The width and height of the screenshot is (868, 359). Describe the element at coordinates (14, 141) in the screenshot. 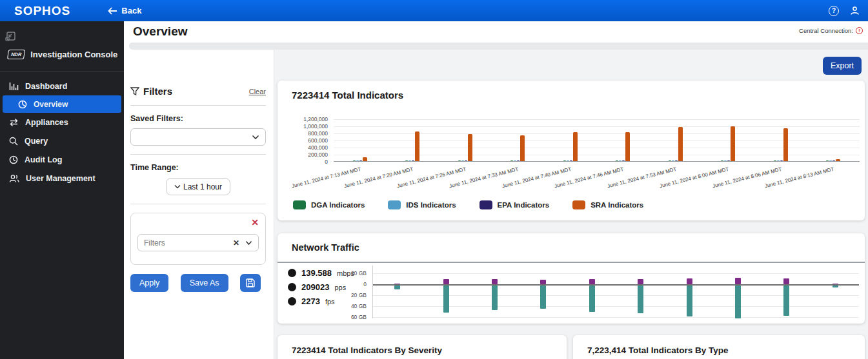

I see `search-icon` at that location.